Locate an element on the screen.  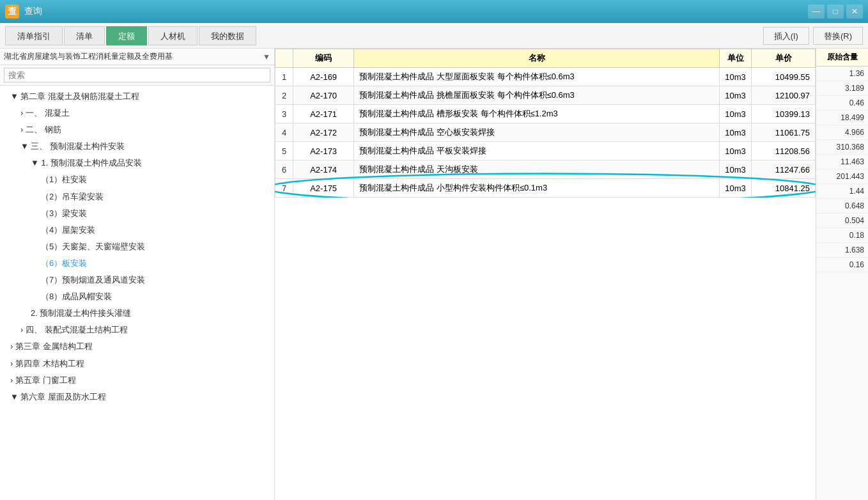
tree-item-ch6: ▼ 第六章 屋面及防水工程 is located at coordinates (137, 397).